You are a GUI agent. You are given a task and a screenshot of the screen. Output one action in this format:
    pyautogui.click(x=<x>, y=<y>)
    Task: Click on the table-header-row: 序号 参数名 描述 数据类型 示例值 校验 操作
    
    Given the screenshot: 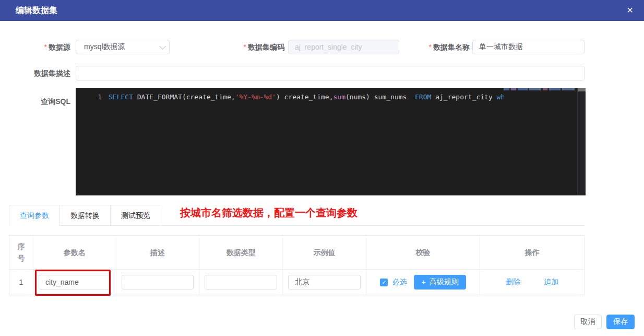 What is the action you would take?
    pyautogui.click(x=296, y=253)
    